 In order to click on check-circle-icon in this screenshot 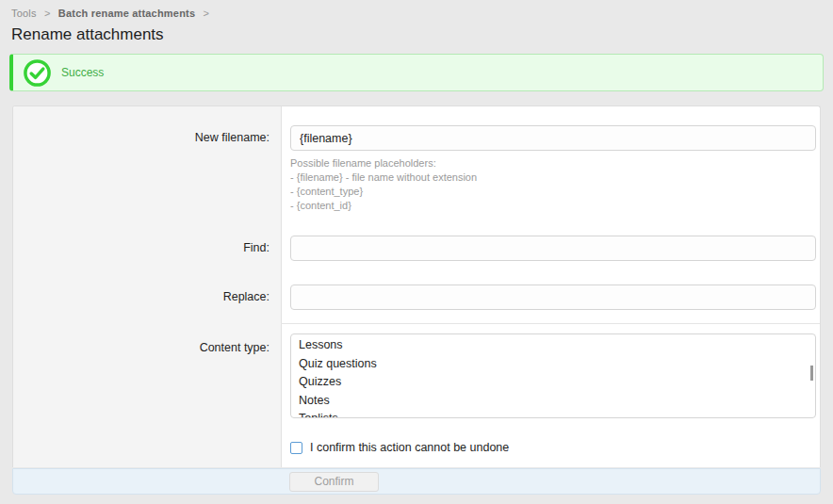, I will do `click(38, 73)`.